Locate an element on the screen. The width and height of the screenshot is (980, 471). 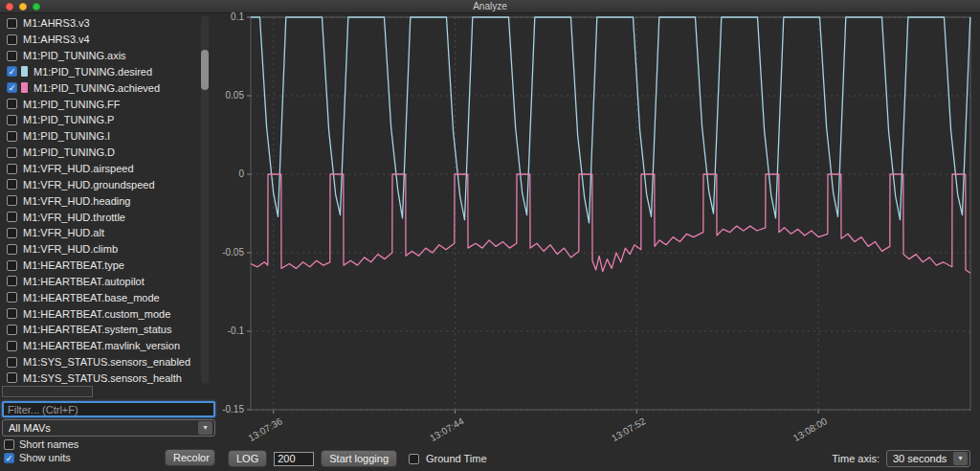
param-label: M1:HEARTBEAT.custom_mode is located at coordinates (97, 314).